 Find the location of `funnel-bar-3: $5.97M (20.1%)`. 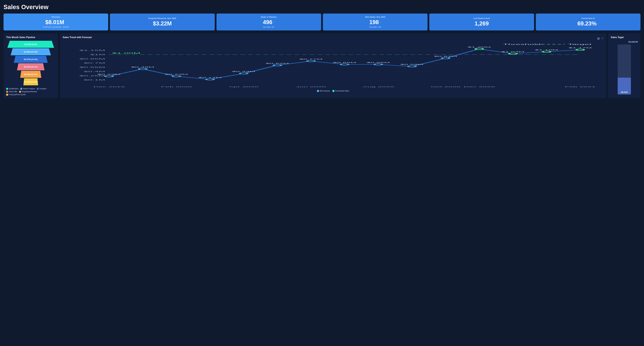

funnel-bar-3: $5.97M (20.1%) is located at coordinates (31, 67).